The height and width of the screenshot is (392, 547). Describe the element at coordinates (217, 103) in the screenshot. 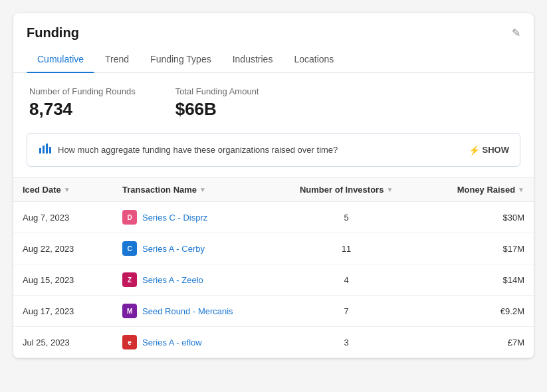

I see `stat-total-funding: Total Funding Amount $66B` at that location.